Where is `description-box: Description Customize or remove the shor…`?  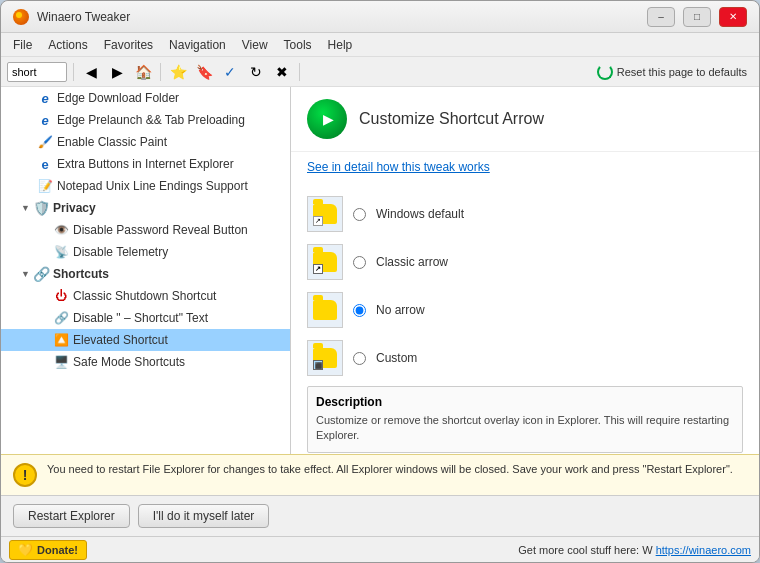
description-box: Description Customize or remove the shor… is located at coordinates (525, 420).